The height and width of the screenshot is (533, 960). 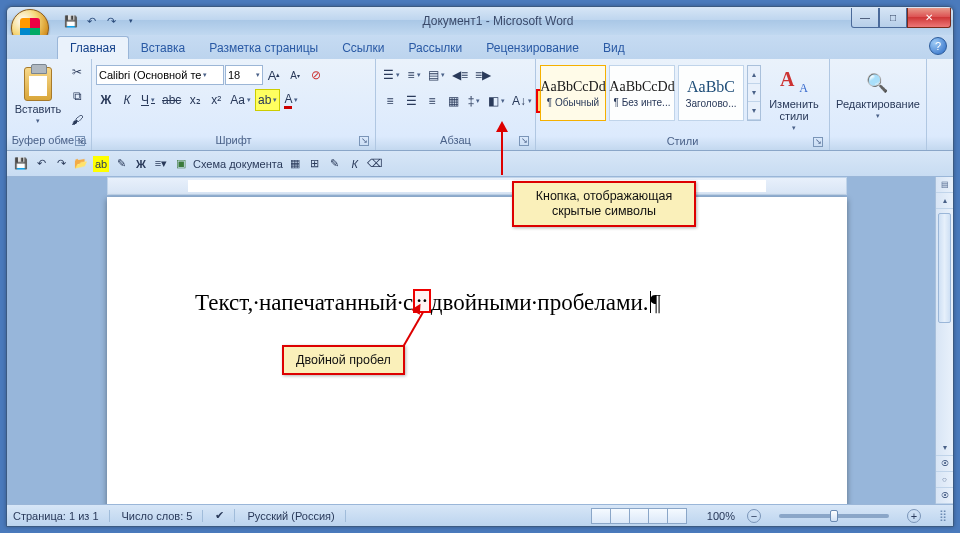 What do you see at coordinates (754, 516) in the screenshot?
I see `zoom-out-button: −` at bounding box center [754, 516].